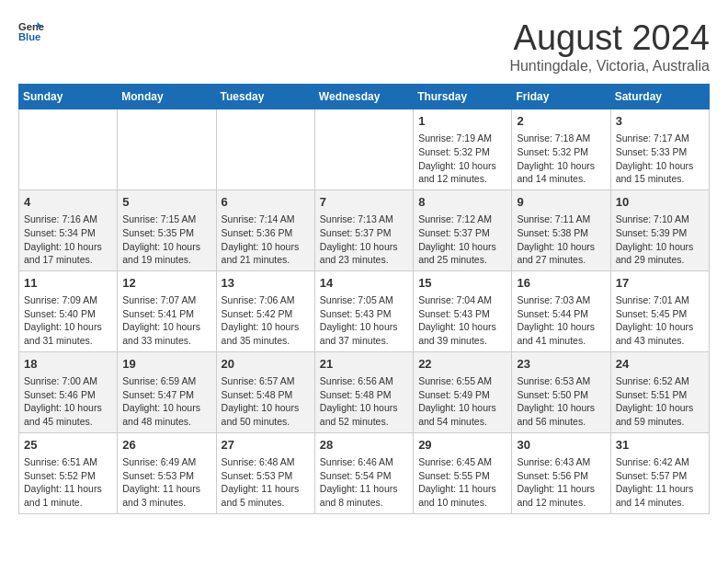 This screenshot has width=728, height=563. What do you see at coordinates (561, 445) in the screenshot?
I see `day-number: 30` at bounding box center [561, 445].